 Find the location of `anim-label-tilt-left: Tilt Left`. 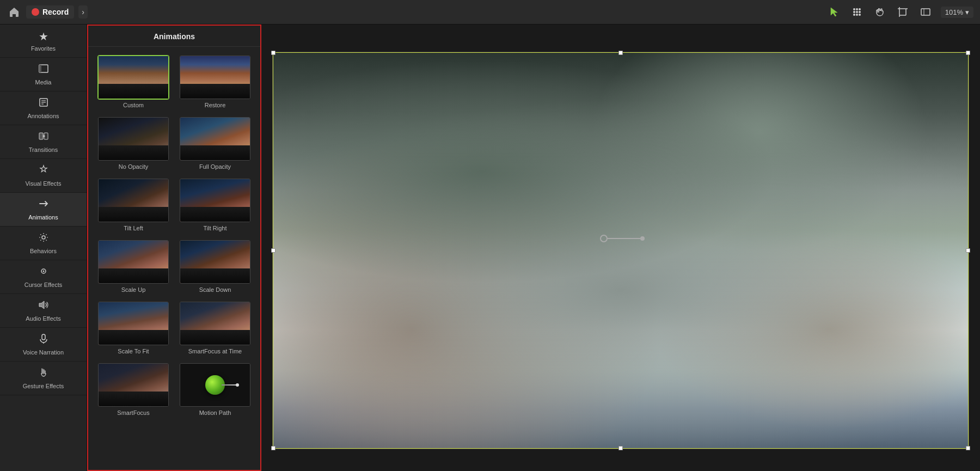

anim-label-tilt-left: Tilt Left is located at coordinates (133, 228).